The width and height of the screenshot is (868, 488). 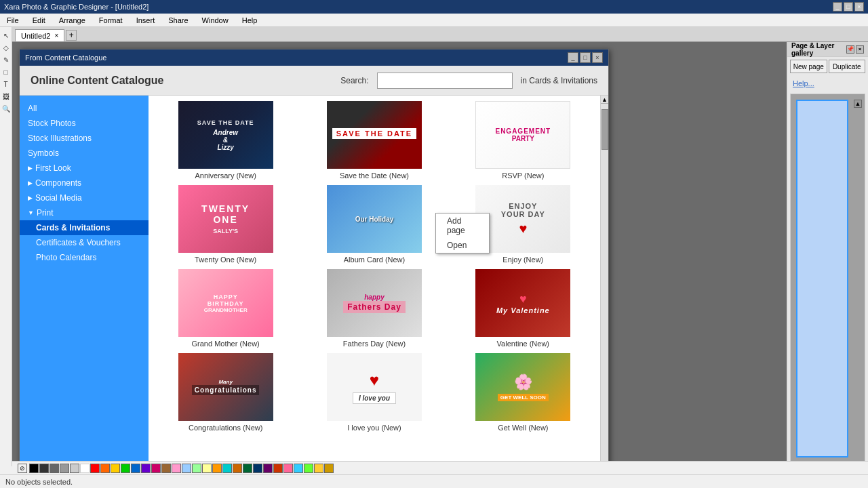 I want to click on color-pink, so click(x=156, y=468).